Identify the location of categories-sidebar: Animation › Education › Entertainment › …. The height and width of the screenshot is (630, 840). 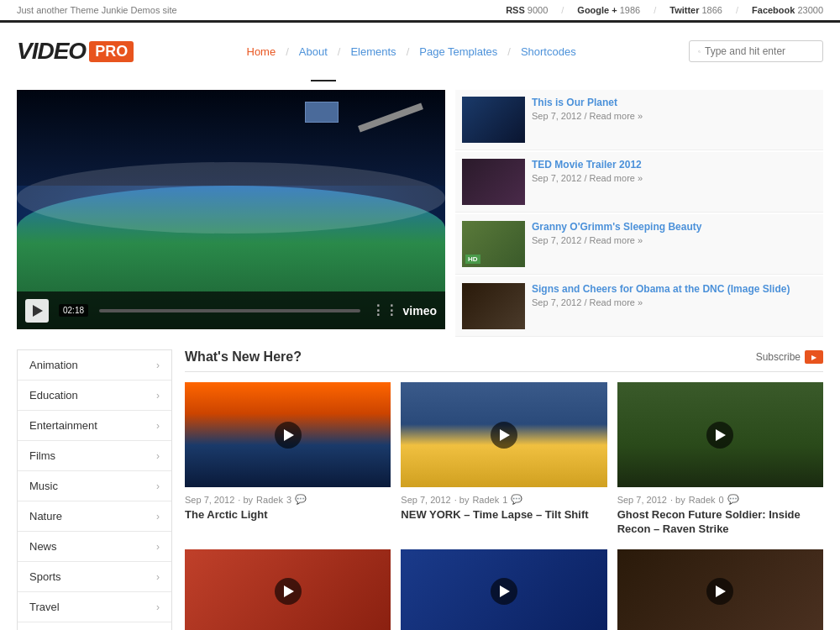
(94, 490).